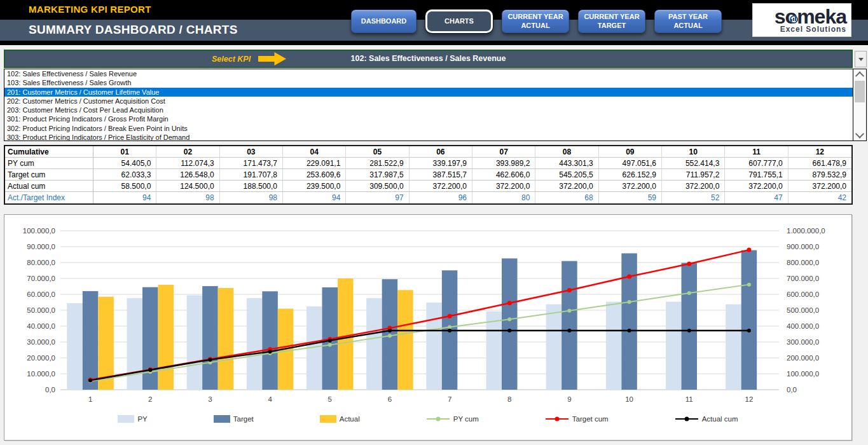  What do you see at coordinates (453, 419) in the screenshot?
I see `legend-item-py-cum: PY cum` at bounding box center [453, 419].